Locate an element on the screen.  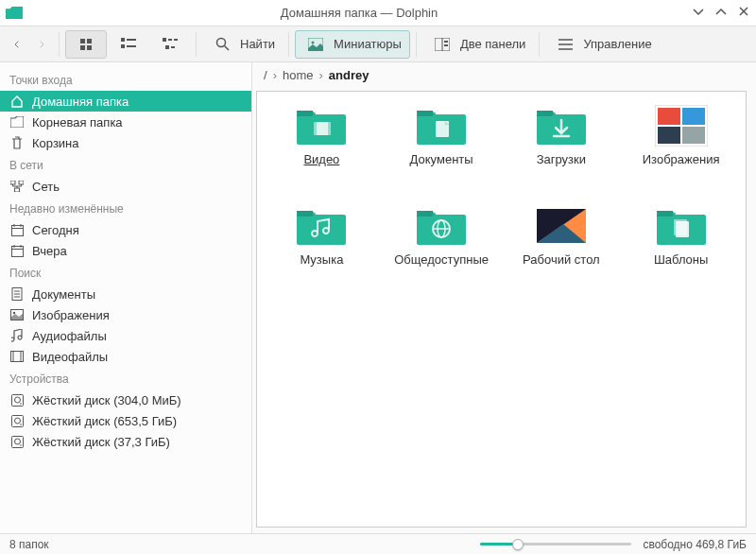
network-icon is located at coordinates (17, 186).